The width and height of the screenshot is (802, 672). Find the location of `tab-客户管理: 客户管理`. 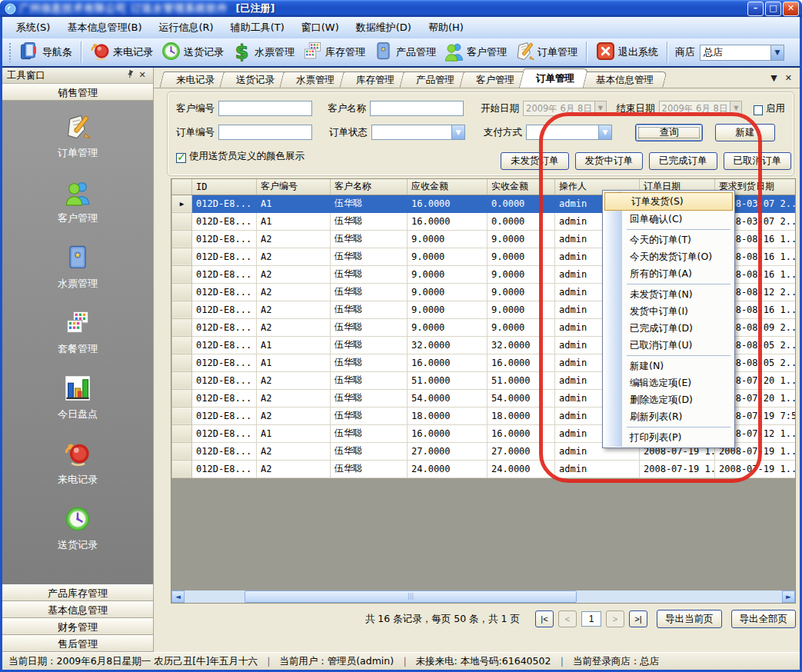

tab-客户管理: 客户管理 is located at coordinates (494, 80).